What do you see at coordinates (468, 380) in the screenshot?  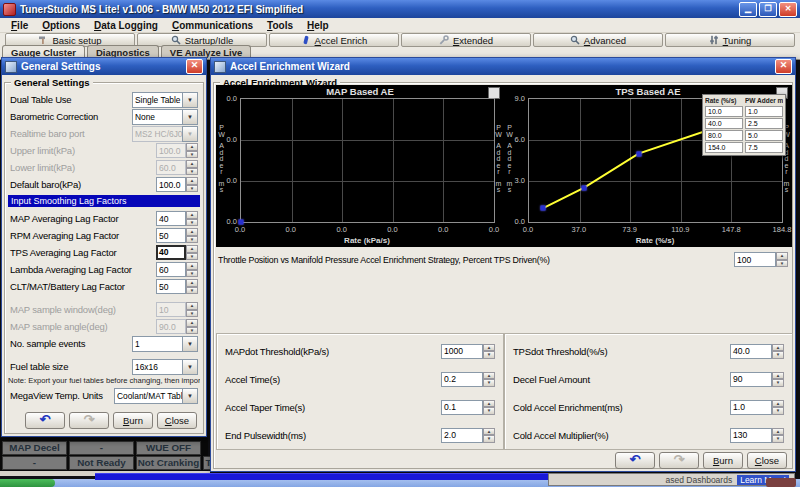 I see `accel-time-s-spinner: 0.2▲▼` at bounding box center [468, 380].